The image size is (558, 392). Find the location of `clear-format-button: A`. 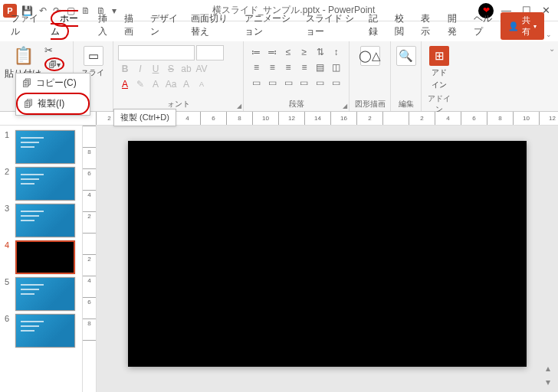

clear-format-button: A is located at coordinates (156, 84).